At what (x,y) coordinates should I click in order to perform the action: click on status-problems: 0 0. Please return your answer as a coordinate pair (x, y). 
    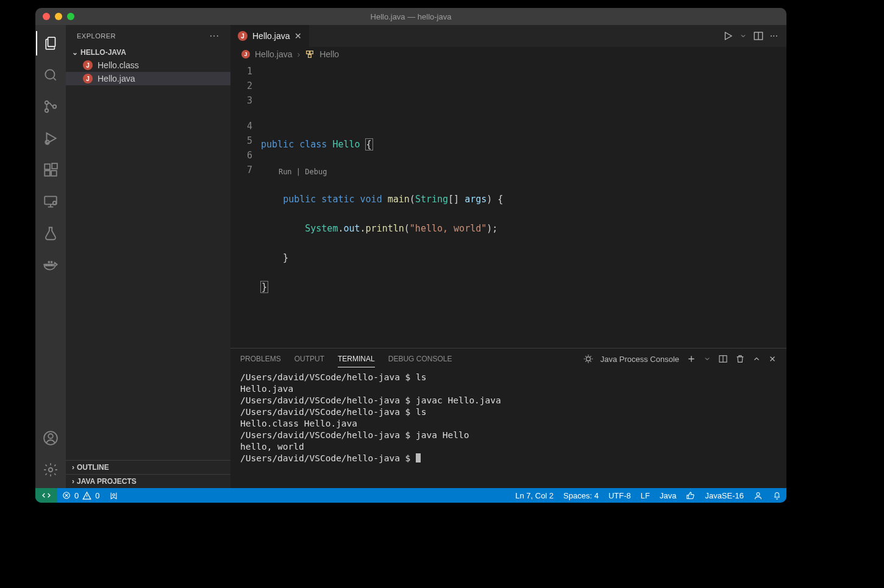
    Looking at the image, I should click on (80, 495).